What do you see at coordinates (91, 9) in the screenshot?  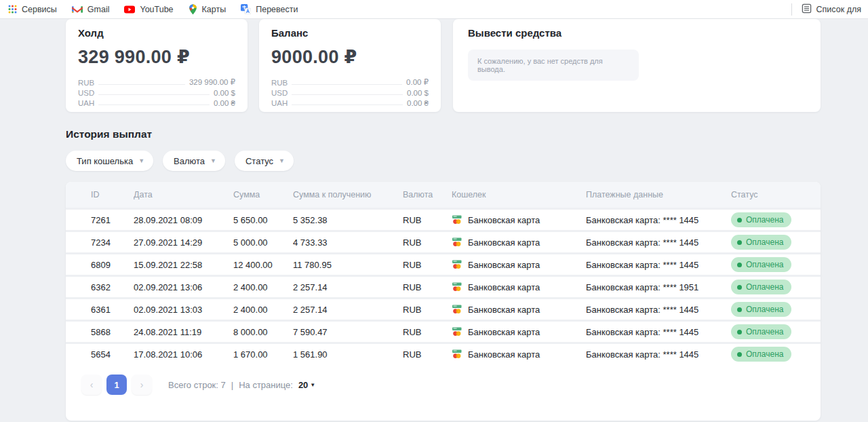 I see `bookmark-gmail: Gmail` at bounding box center [91, 9].